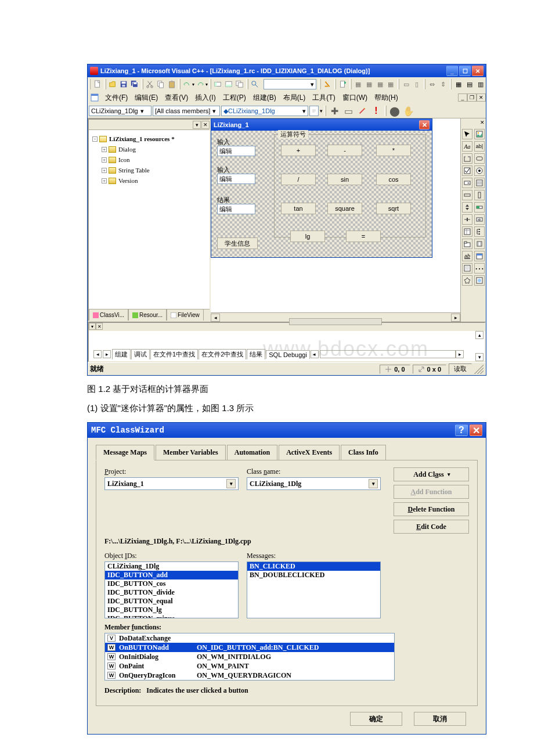  Describe the element at coordinates (222, 354) in the screenshot. I see `tab-find2: 在文件2中查找` at that location.